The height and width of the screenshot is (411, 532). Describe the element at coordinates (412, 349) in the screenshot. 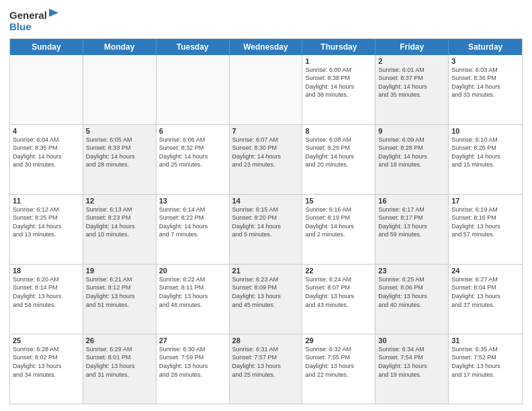

I see `cell-text-line: Sunrise: 6:34 AM` at that location.